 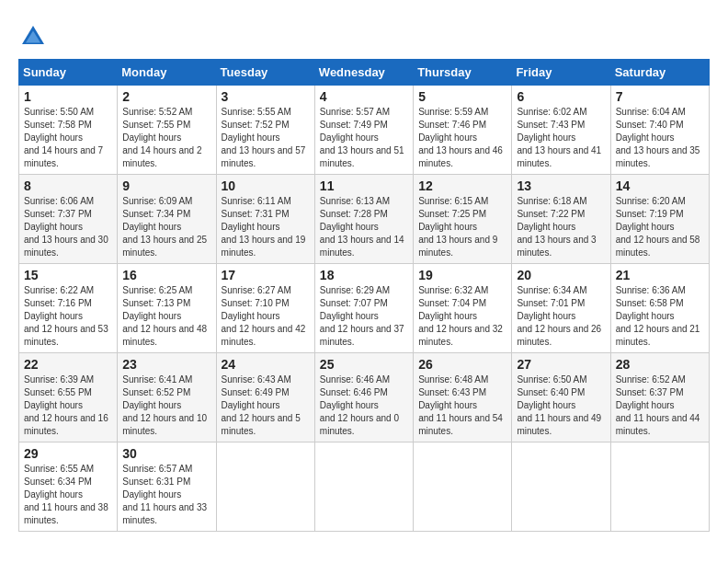 What do you see at coordinates (561, 138) in the screenshot?
I see `day-info: Sunrise: 6:02 AM Sunset: 7:43 PM Dayligh…` at bounding box center [561, 138].